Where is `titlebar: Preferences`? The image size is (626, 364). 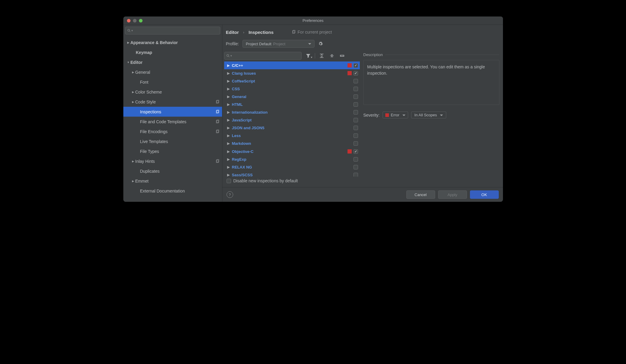 titlebar: Preferences is located at coordinates (313, 21).